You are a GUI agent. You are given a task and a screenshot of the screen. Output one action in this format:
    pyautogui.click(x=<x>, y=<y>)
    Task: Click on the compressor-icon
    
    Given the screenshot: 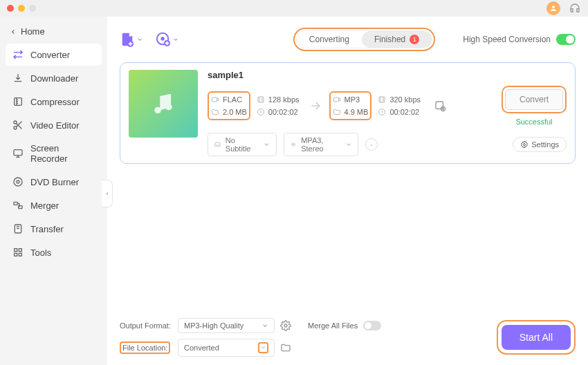 What is the action you would take?
    pyautogui.click(x=18, y=102)
    